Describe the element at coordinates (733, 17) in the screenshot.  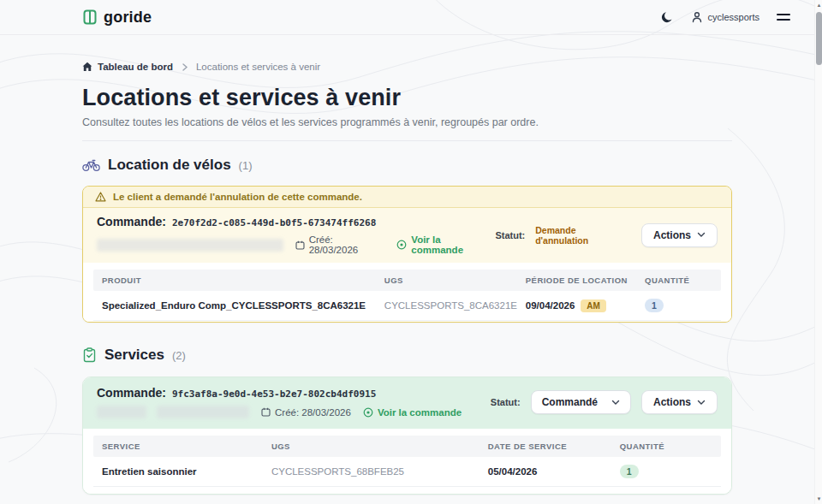
I see `user-name: cyclessports` at that location.